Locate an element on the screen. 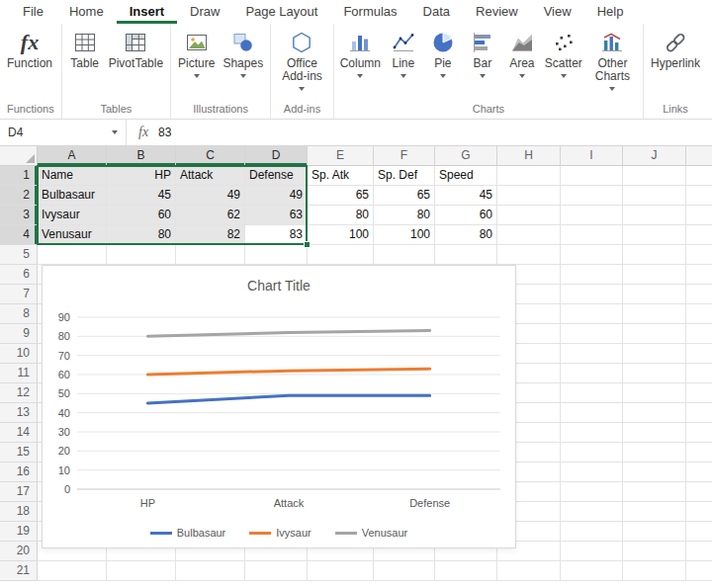  row-header-9: 9 is located at coordinates (19, 334).